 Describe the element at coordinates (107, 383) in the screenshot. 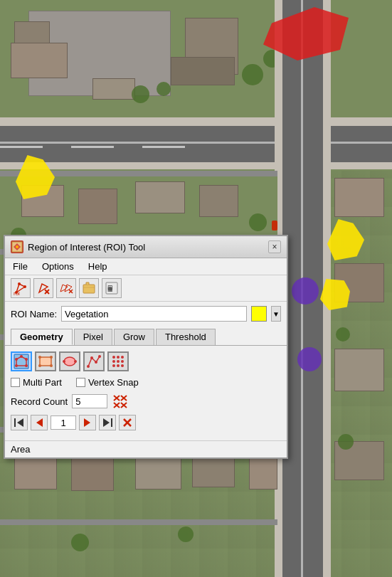

I see `vertex-snap-label: Vertex Snap` at that location.